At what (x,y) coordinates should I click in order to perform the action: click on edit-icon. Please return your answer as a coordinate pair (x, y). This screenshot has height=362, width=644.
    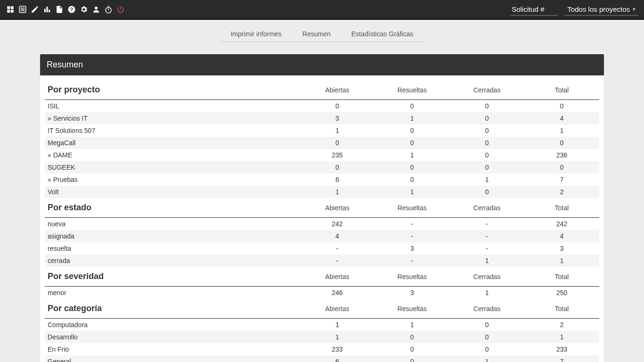
    Looking at the image, I should click on (35, 9).